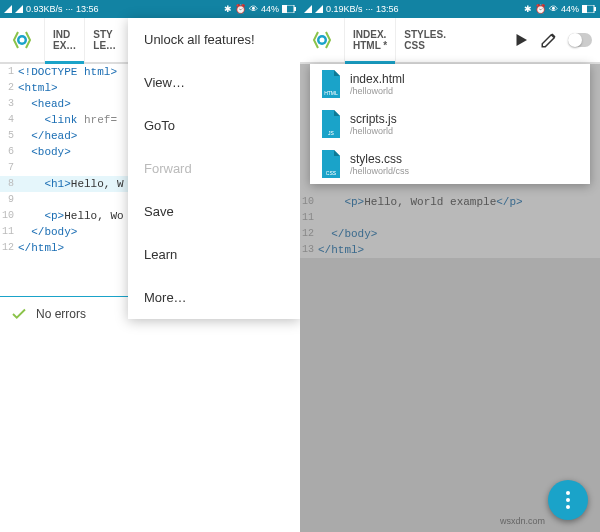  I want to click on file-name: index.html, so click(378, 79).